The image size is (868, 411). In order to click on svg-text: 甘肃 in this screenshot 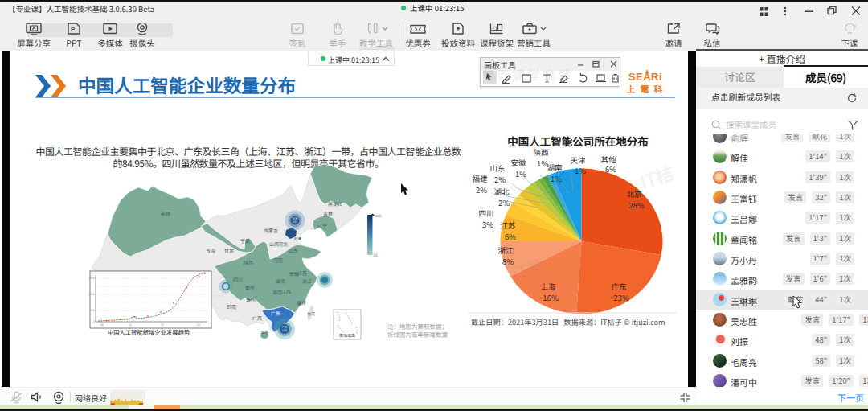, I will do `click(229, 251)`.